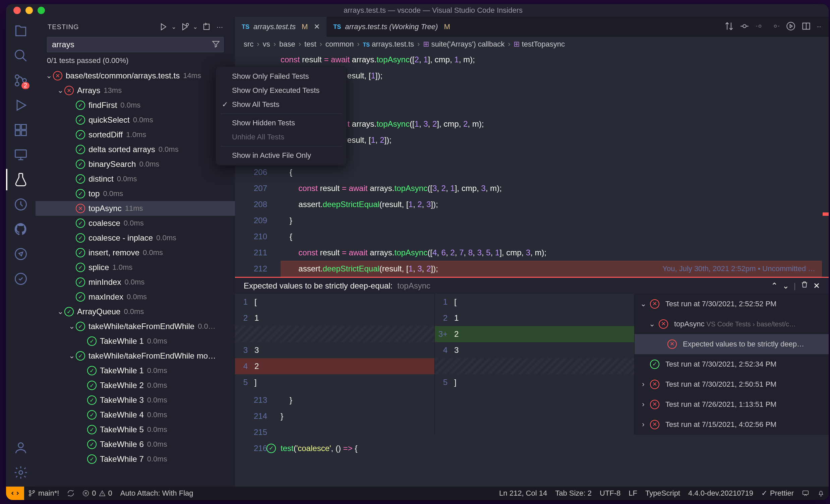  Describe the element at coordinates (633, 493) in the screenshot. I see `eol: LF` at that location.